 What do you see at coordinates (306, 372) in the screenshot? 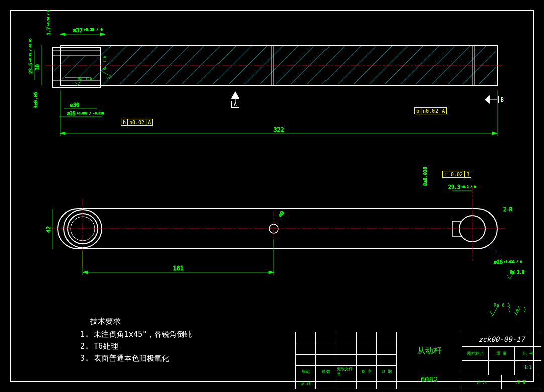
I see `hdr-mark: 标记` at bounding box center [306, 372].